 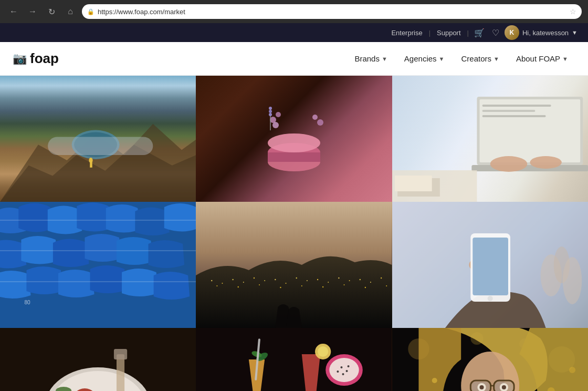 I want to click on nav-about: About FOAP ▼, so click(x=542, y=59).